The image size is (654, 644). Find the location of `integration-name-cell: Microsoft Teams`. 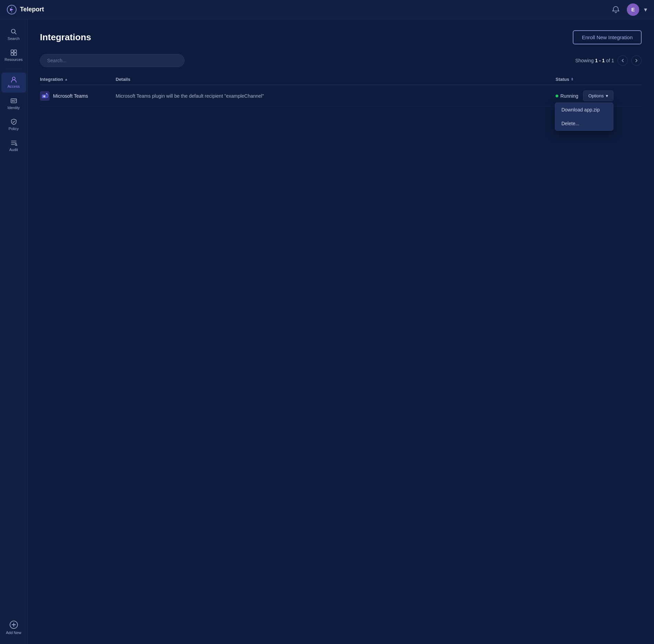

integration-name-cell: Microsoft Teams is located at coordinates (78, 96).